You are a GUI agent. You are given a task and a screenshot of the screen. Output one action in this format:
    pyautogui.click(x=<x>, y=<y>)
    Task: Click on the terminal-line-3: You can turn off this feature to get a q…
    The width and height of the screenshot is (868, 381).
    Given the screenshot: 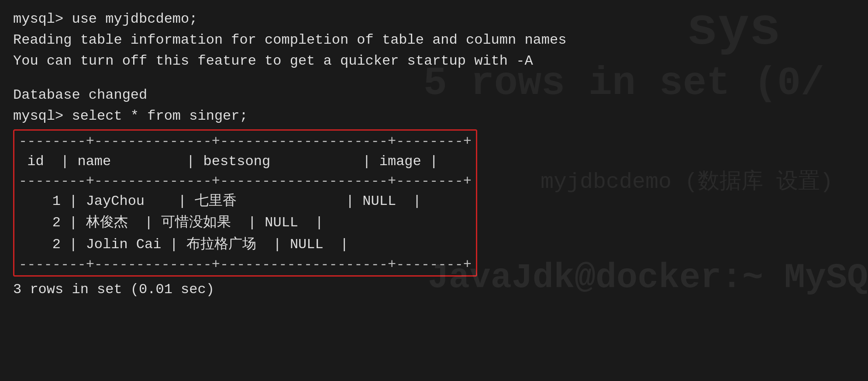 What is the action you would take?
    pyautogui.click(x=434, y=61)
    